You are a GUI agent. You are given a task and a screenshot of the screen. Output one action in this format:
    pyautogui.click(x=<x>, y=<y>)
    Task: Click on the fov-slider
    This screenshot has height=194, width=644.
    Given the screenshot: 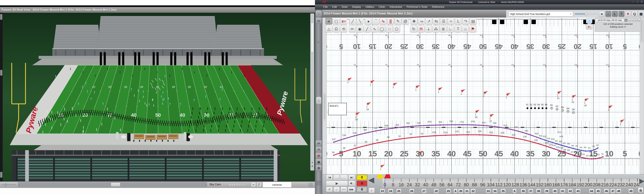 What is the action you would take?
    pyautogui.click(x=8, y=185)
    